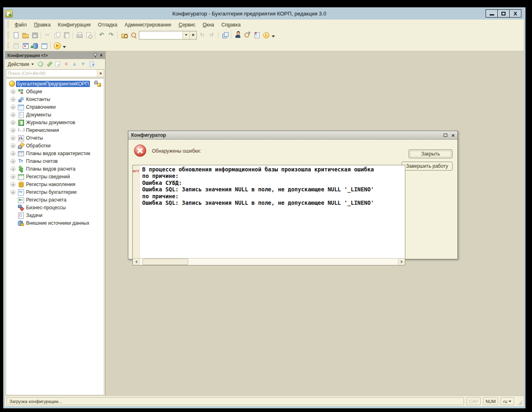 The image size is (532, 412). I want to click on tree-item: Планы счетов, so click(55, 161).